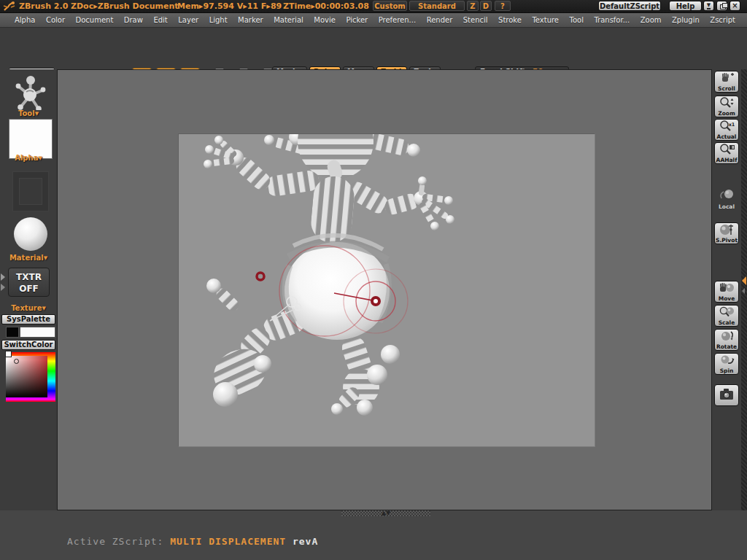 This screenshot has height=560, width=747. I want to click on menu-item: Texture, so click(546, 20).